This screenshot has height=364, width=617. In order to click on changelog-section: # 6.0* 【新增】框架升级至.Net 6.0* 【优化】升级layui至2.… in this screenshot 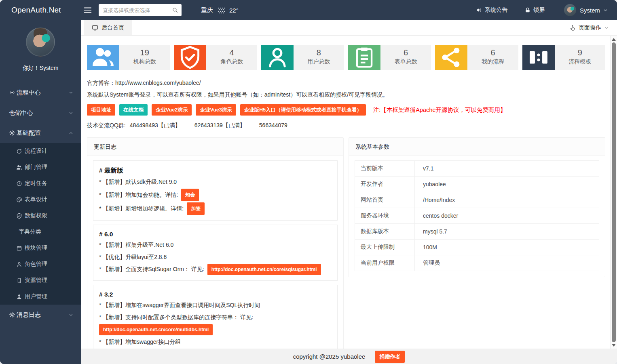, I will do `click(215, 253)`.